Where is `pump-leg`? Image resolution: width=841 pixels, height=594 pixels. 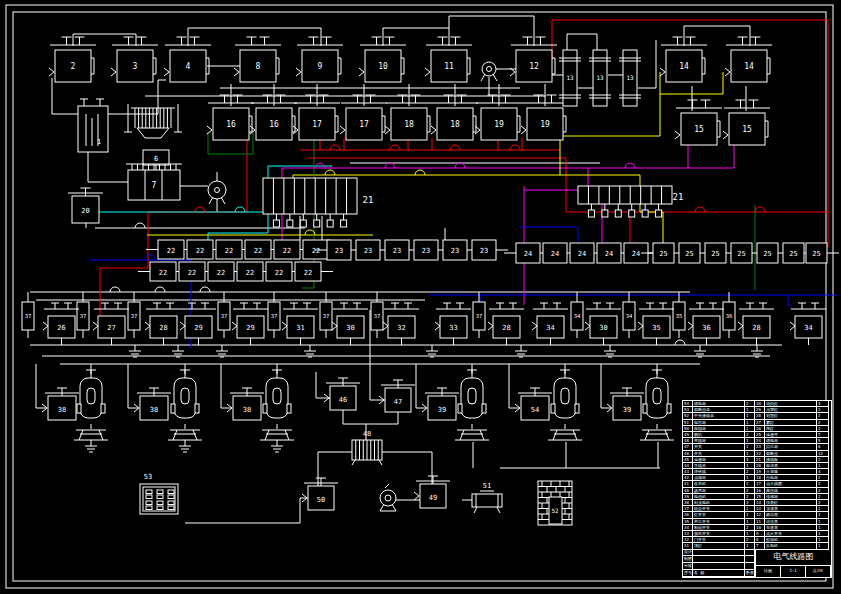
pump-leg is located at coordinates (495, 78).